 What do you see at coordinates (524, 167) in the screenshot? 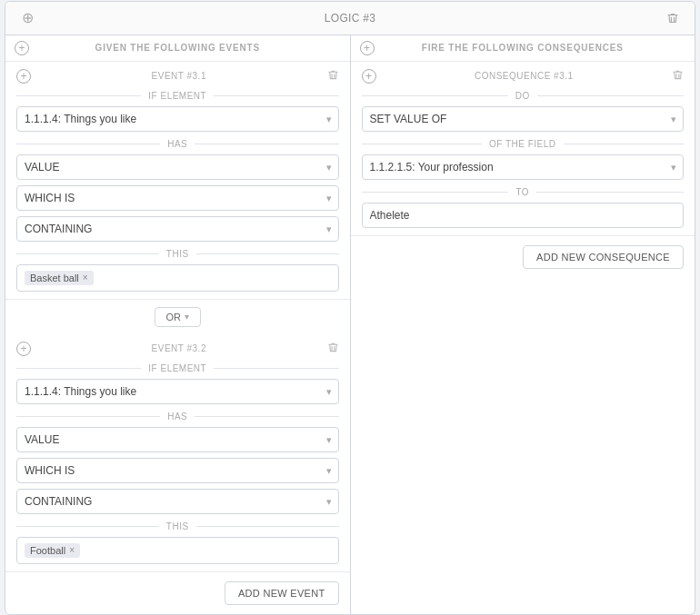
I see `field-select-wrapper: 1.1.2.1.5: Your profession` at bounding box center [524, 167].